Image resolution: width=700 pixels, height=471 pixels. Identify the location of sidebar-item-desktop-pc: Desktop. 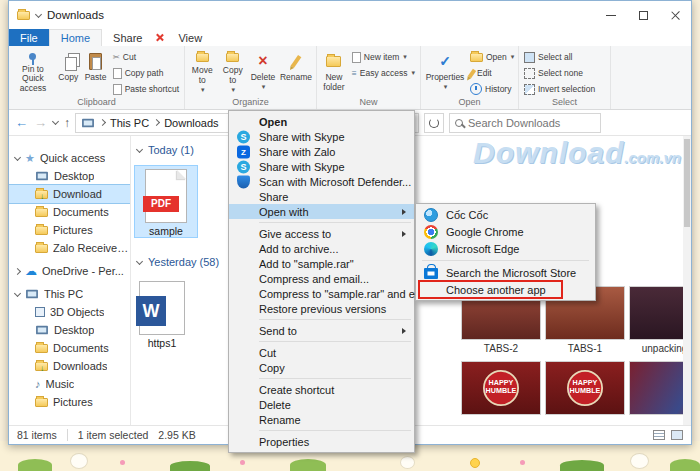
(70, 330).